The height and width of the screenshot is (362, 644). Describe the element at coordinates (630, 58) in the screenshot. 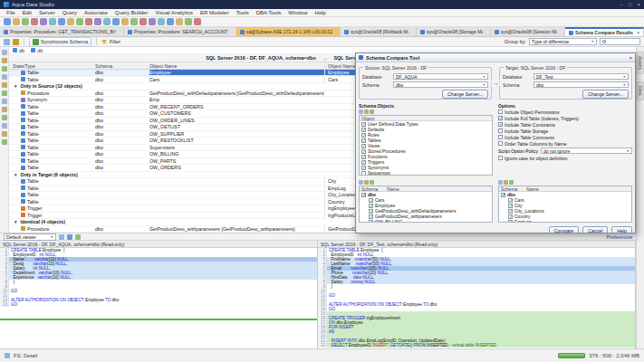

I see `dialog-close-icon: ×` at that location.